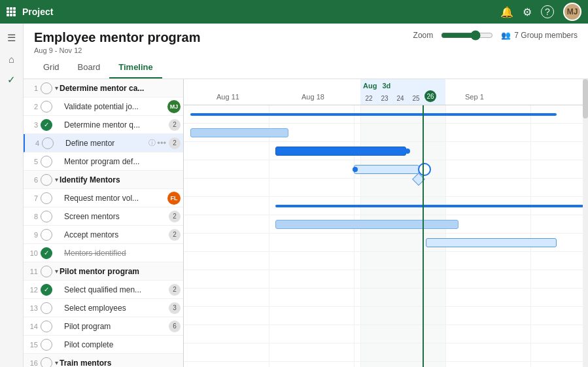 The image size is (588, 367). Describe the element at coordinates (118, 50) in the screenshot. I see `project-date: Aug 9 - Nov 12` at that location.